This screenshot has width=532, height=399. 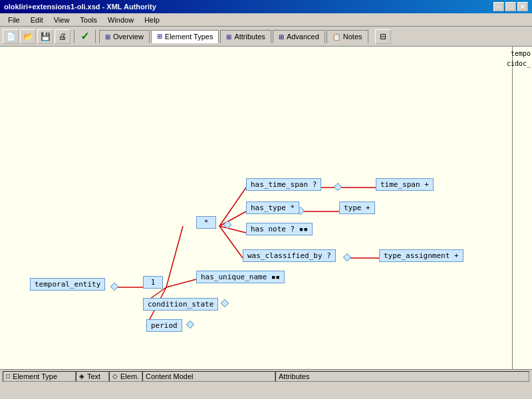 What do you see at coordinates (249, 37) in the screenshot?
I see `tab-attributes-label: Attributes` at bounding box center [249, 37].